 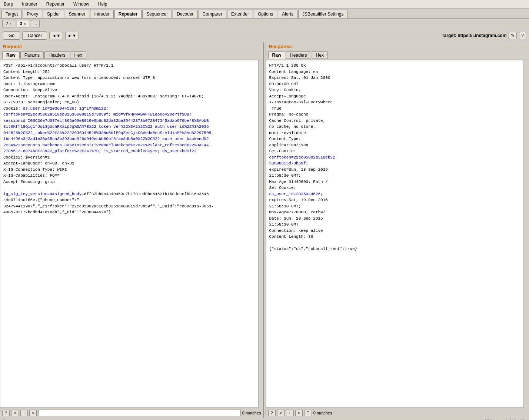 I want to click on menu-intruder: Intruder, so click(x=30, y=4).